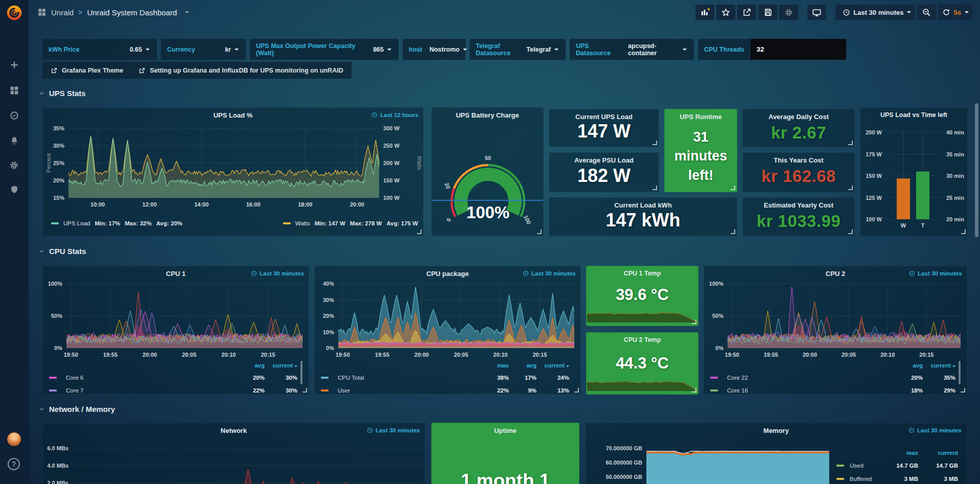  I want to click on star-dashboard-button, so click(726, 12).